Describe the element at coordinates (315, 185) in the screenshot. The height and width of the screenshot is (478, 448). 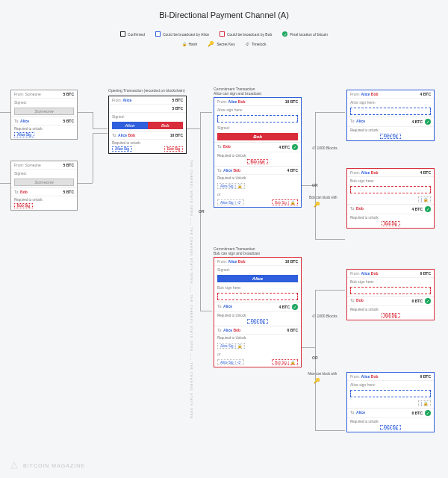
I see `or-right-1: OR` at that location.